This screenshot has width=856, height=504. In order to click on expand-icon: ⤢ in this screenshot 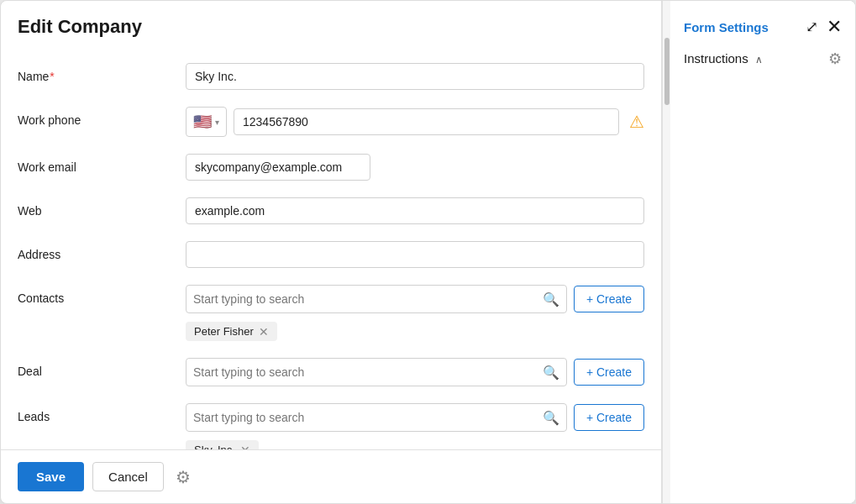, I will do `click(811, 27)`.